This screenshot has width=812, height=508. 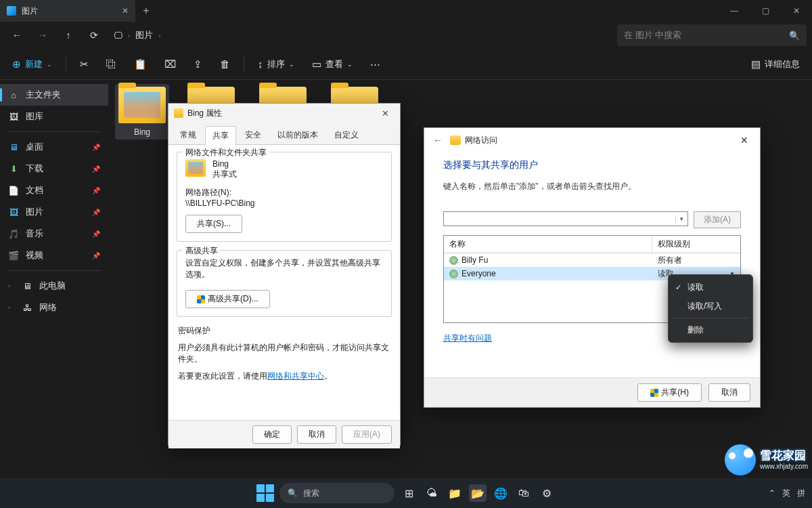 I want to click on sidebar-item-pictures: 🖼图片📌, so click(x=54, y=212).